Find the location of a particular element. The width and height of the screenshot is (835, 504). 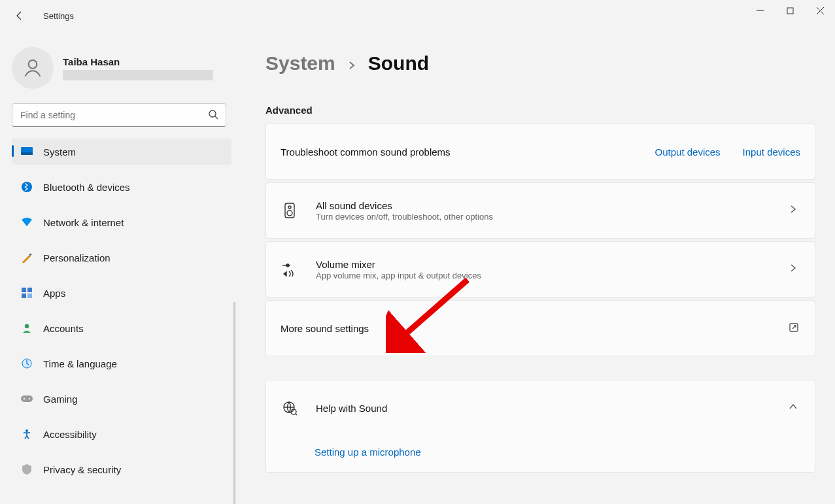

card-volume-mixer: Volume mixer App volume mix, app input &… is located at coordinates (540, 269).